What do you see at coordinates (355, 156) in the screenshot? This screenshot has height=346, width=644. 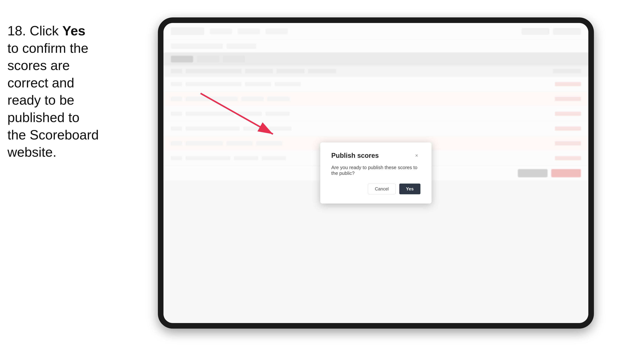 I see `modal-title: Publish scores` at bounding box center [355, 156].